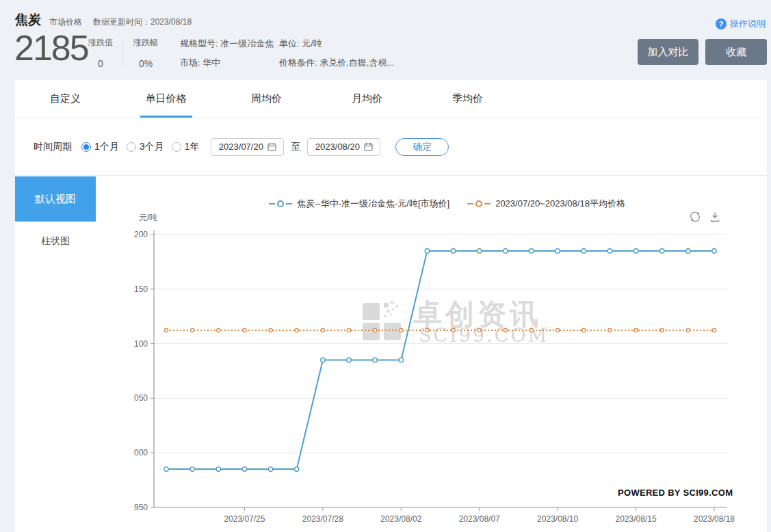  I want to click on download-icon, so click(715, 217).